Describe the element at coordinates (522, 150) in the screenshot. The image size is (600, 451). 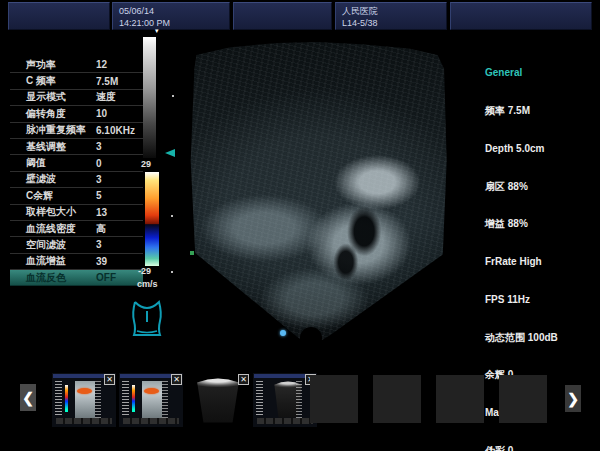
I see `readout-depth: Depth 5.0cm` at that location.